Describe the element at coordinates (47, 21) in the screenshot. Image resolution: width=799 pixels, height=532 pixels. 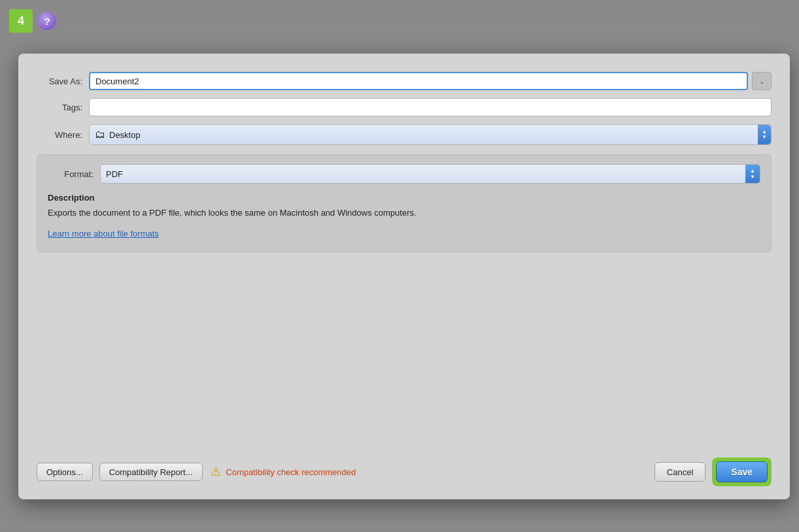
I see `help-symbol: ?` at that location.